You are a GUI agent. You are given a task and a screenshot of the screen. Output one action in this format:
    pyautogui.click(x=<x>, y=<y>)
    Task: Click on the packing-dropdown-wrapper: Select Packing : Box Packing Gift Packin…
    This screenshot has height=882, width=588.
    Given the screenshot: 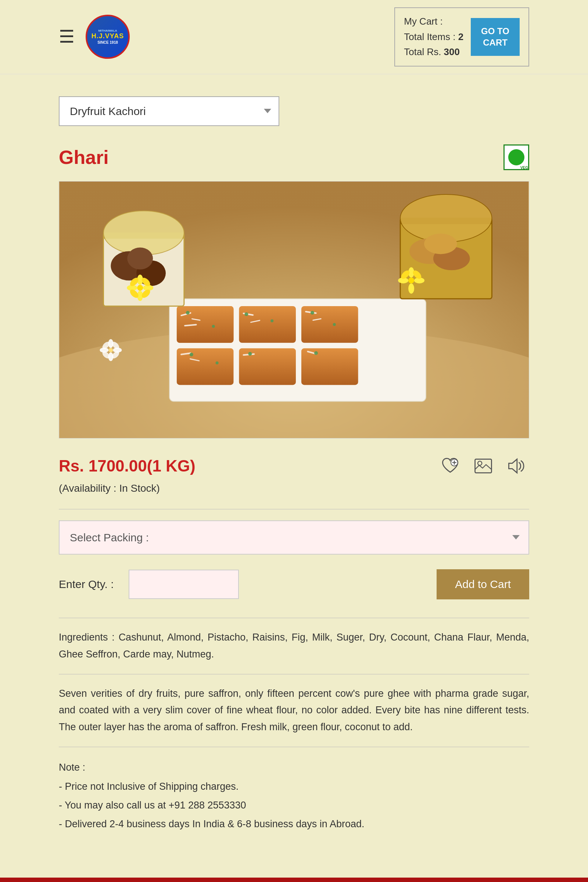 What is the action you would take?
    pyautogui.click(x=294, y=538)
    